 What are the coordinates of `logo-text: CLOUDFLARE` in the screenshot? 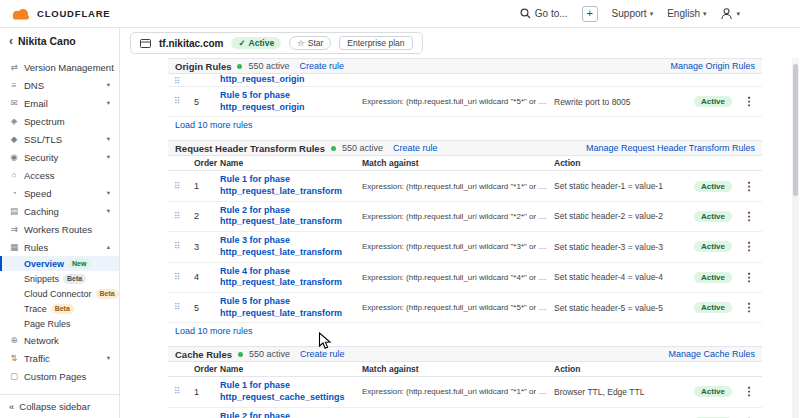 It's located at (74, 14).